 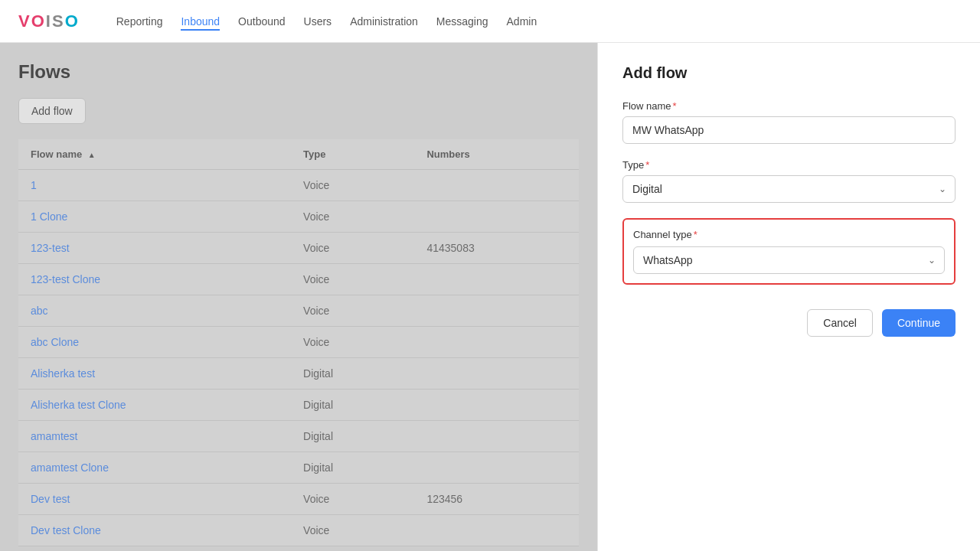 I want to click on table-row: Alisherka test Digital, so click(x=299, y=373).